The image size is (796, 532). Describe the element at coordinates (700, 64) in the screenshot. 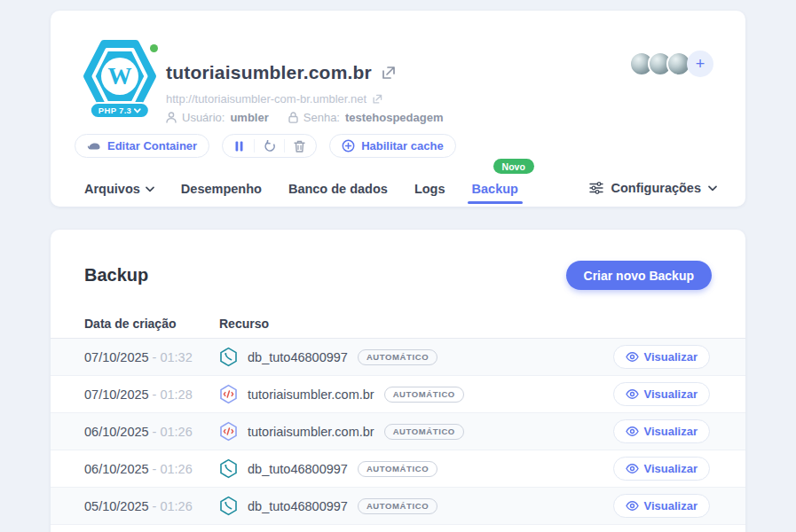

I see `add-member-button: +` at that location.